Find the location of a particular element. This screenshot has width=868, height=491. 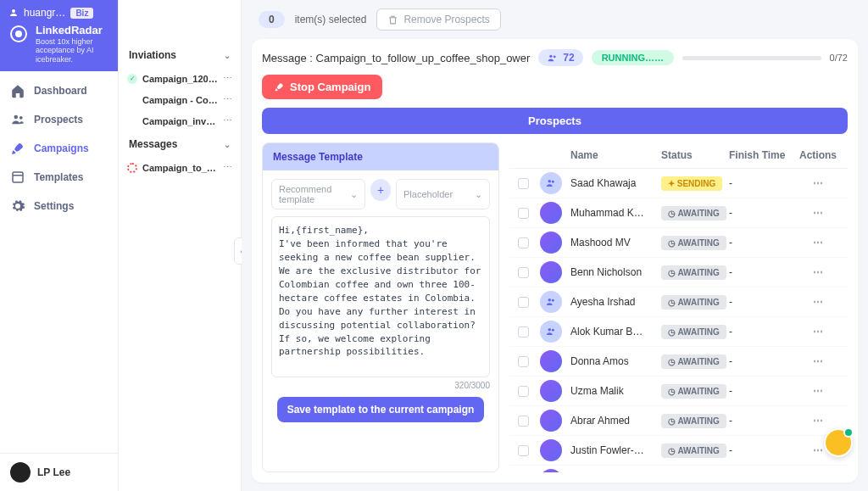

table-row: Ayesha Irshad◷ AWAITING-⋯ is located at coordinates (678, 302).